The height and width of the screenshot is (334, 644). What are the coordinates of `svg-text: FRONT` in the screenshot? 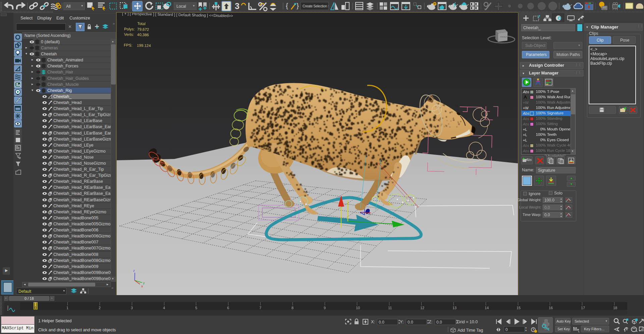 It's located at (504, 37).